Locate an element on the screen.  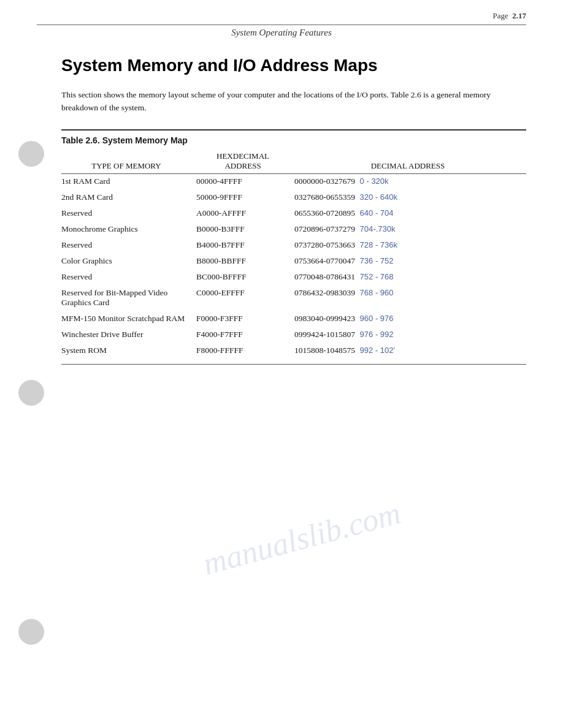
type-cell: 1st RAM Card is located at coordinates (129, 180).